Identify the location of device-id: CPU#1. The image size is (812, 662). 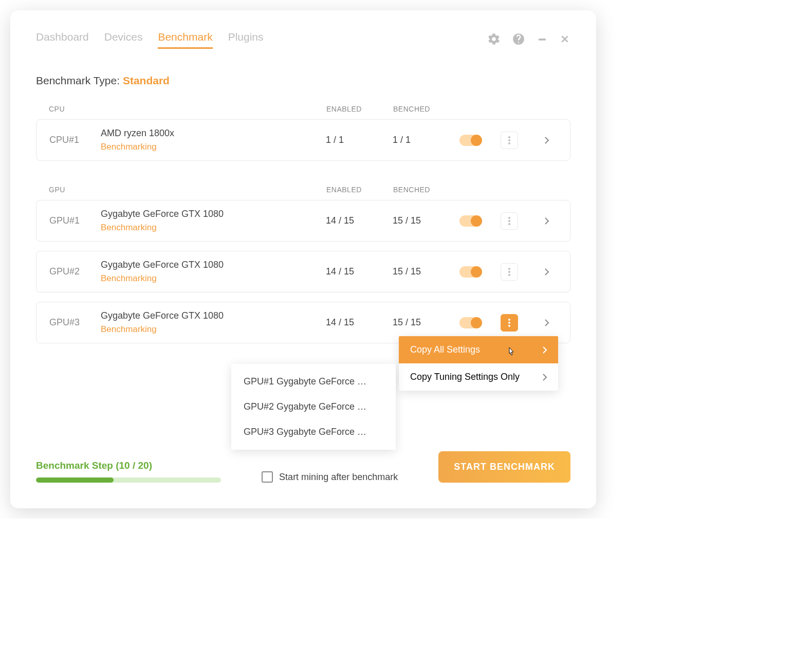
(70, 140).